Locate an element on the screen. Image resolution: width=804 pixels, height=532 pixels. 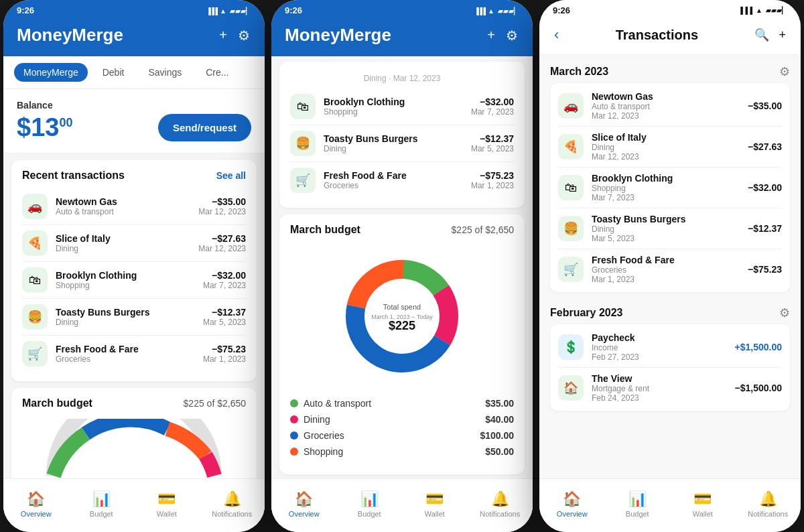
transaction-item: 🚗 Newtown Gas Auto & transport Mar 12, 2… is located at coordinates (670, 106).